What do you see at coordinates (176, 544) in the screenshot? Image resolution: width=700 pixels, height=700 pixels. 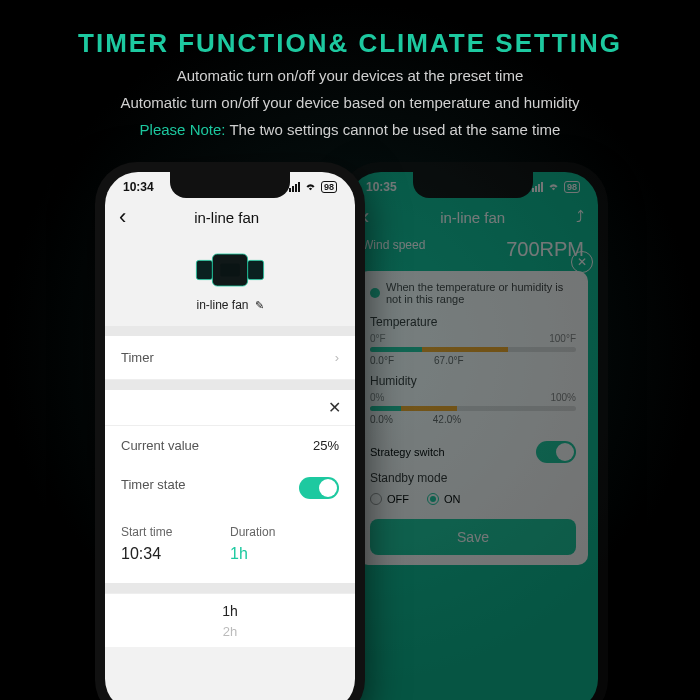 I see `start-time-field: Start time 10:34` at bounding box center [176, 544].